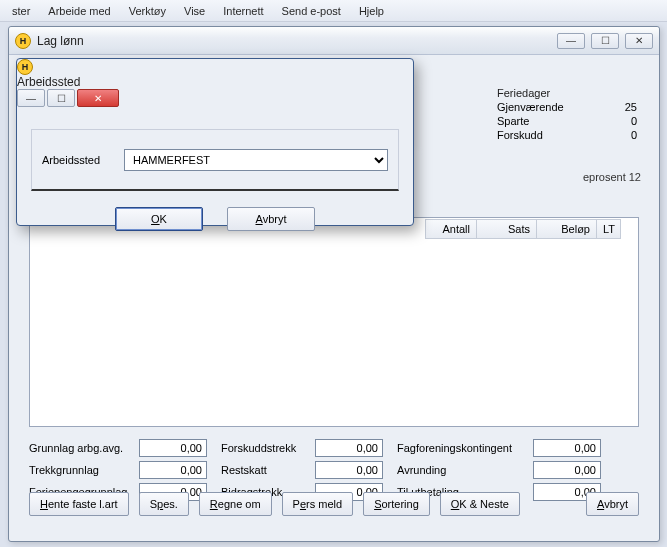 The height and width of the screenshot is (547, 667). I want to click on field-label: Fagforeningskontingent, so click(463, 448).